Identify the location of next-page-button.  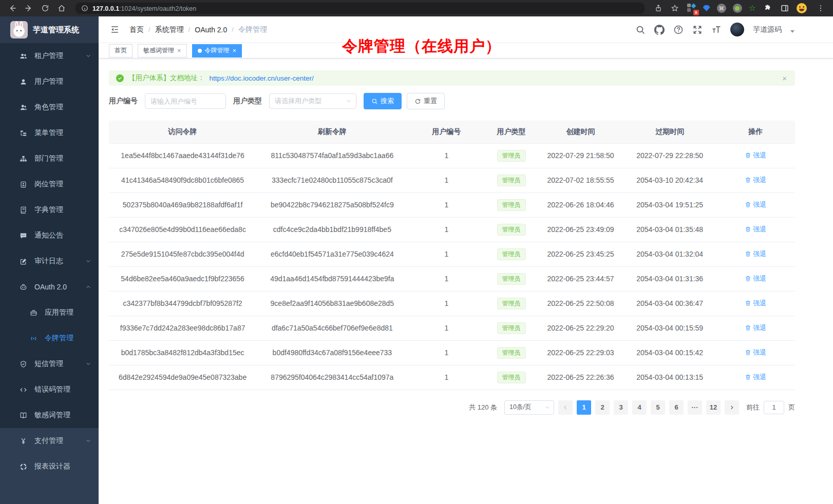
(732, 408).